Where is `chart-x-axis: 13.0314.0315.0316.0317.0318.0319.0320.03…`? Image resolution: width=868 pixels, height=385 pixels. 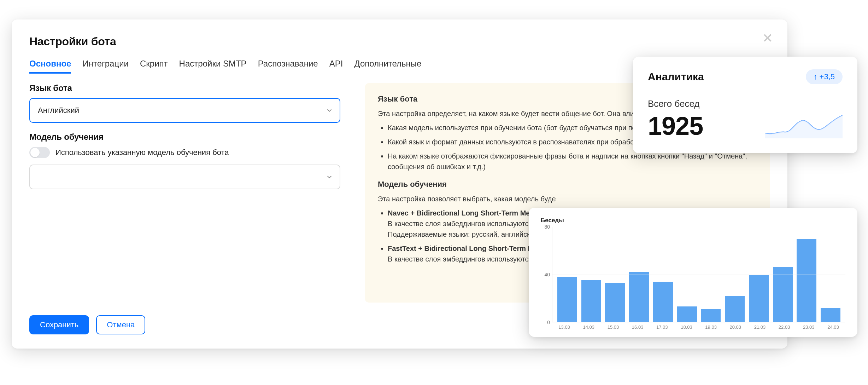
chart-x-axis: 13.0314.0315.0316.0317.0318.0319.0320.03… is located at coordinates (693, 327).